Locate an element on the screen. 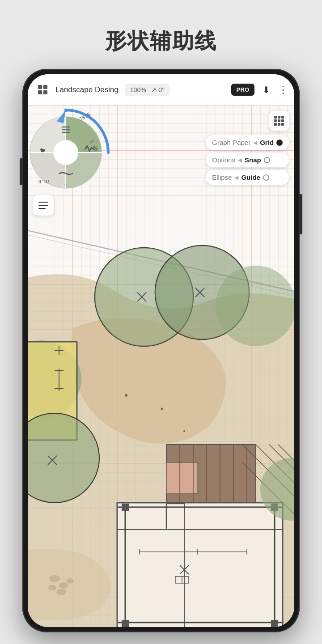 The height and width of the screenshot is (644, 322). options-grid-button is located at coordinates (279, 121).